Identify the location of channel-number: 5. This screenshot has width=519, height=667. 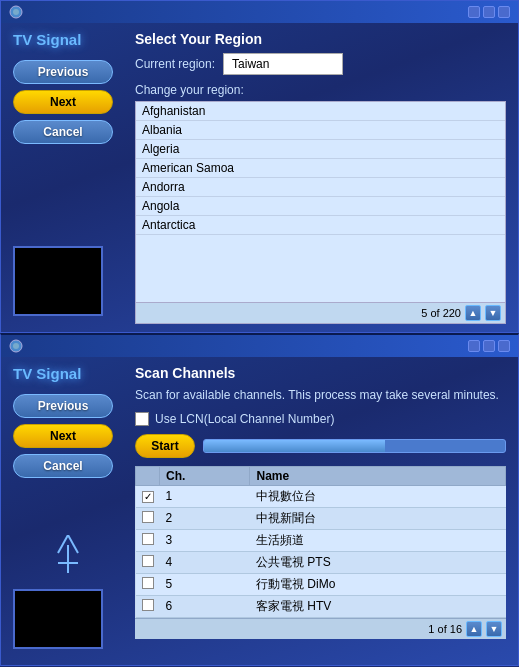
(205, 584).